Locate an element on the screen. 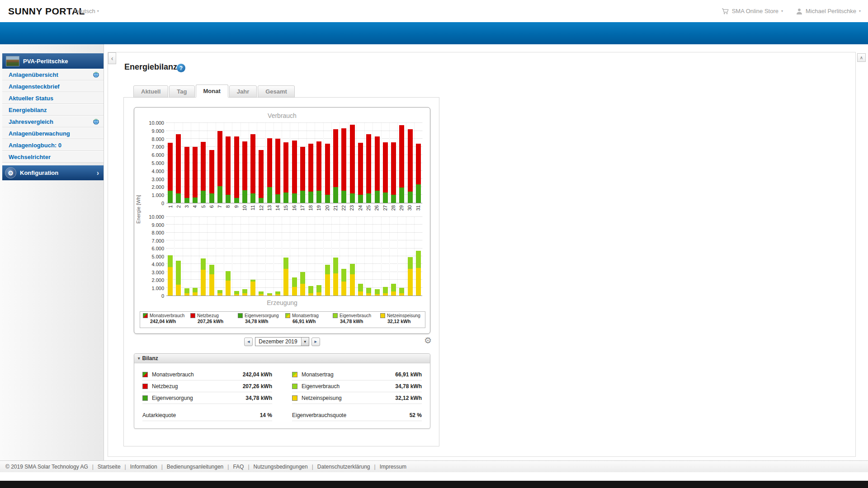  sidebar-item-anlagenübersicht: Anlagenübersicht is located at coordinates (53, 75).